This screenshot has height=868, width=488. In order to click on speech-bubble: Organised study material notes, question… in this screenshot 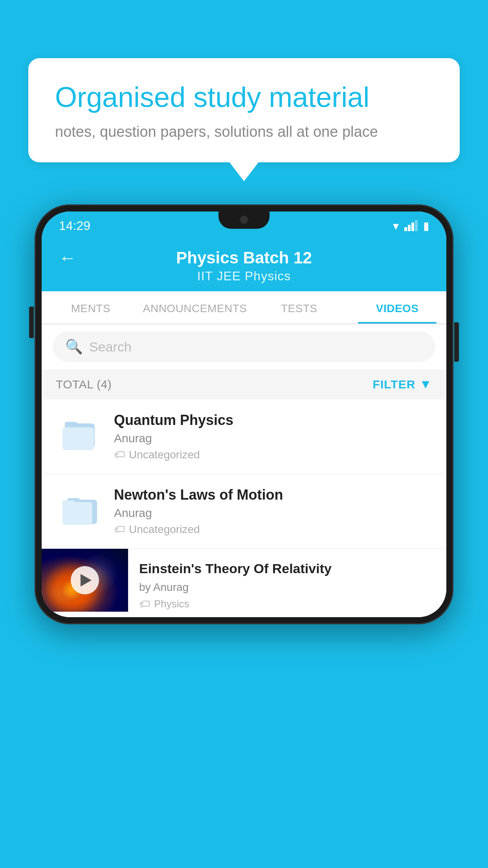, I will do `click(244, 110)`.